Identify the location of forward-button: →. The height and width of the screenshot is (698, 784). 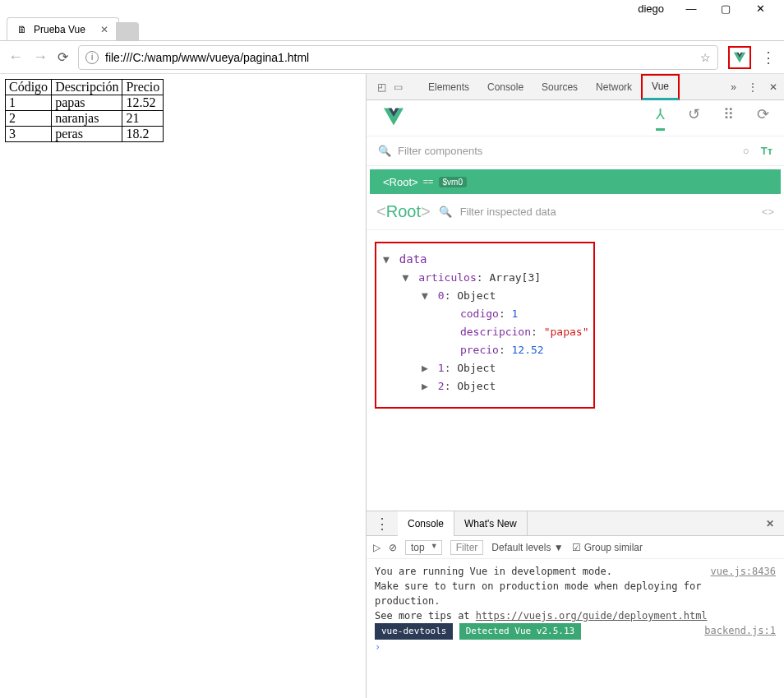
(40, 58).